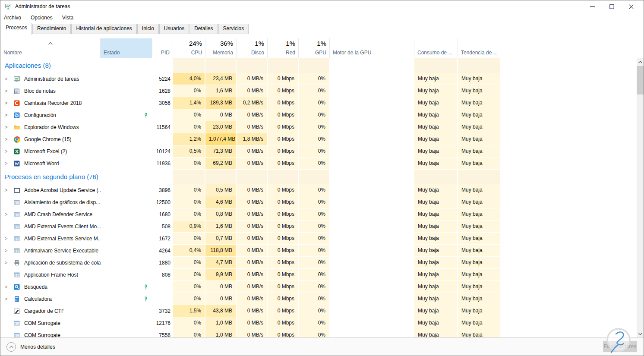 The width and height of the screenshot is (644, 356). What do you see at coordinates (319, 311) in the screenshot?
I see `process-row: Cargador de CTF37321,5%43,8 MB0 MB/s0 Mb…` at bounding box center [319, 311].